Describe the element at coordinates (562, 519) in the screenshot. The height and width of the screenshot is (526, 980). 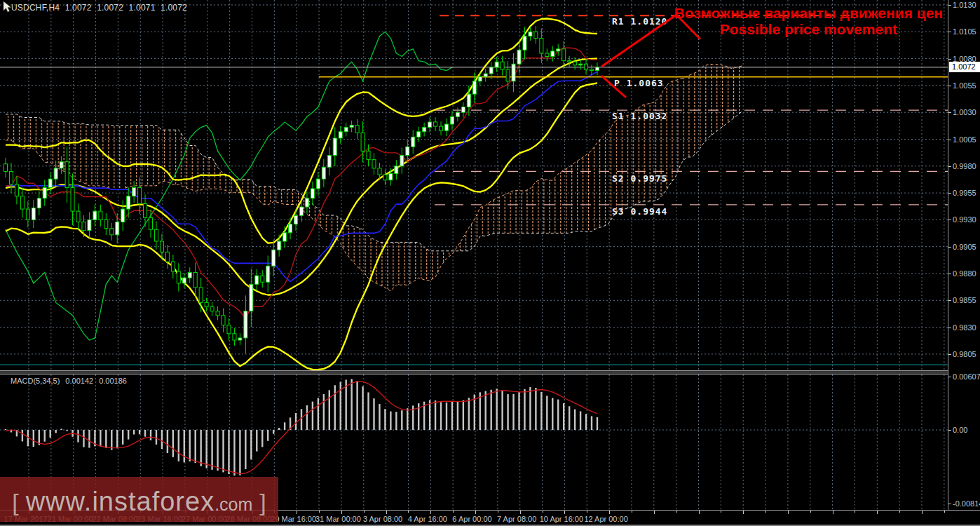
I see `time-axis-label: 10 Apr 16:00` at that location.